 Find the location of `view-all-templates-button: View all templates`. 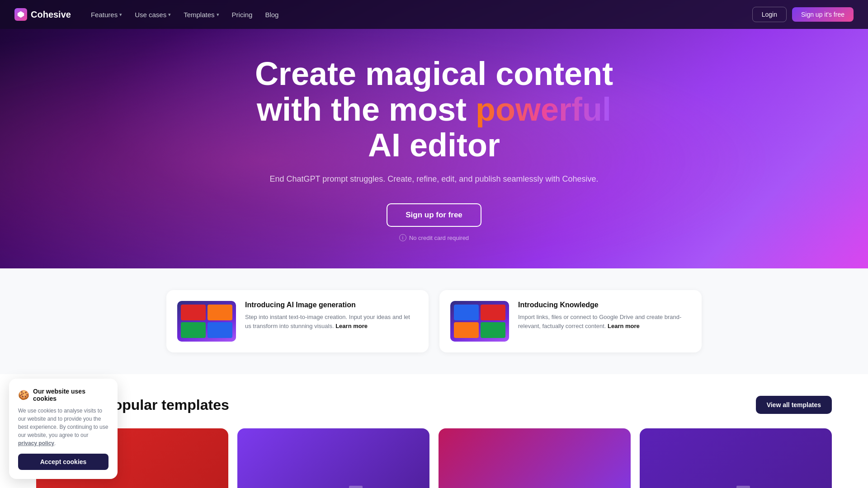

view-all-templates-button: View all templates is located at coordinates (794, 405).